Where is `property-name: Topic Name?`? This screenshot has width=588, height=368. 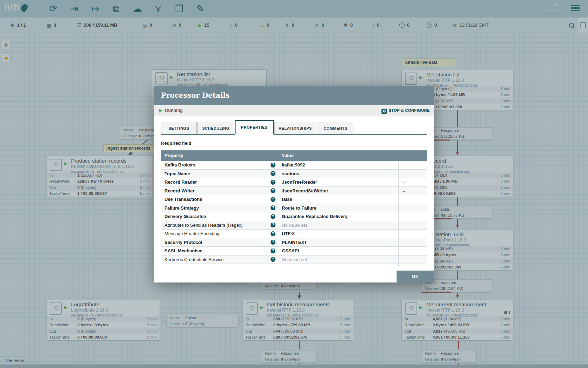 property-name: Topic Name? is located at coordinates (220, 174).